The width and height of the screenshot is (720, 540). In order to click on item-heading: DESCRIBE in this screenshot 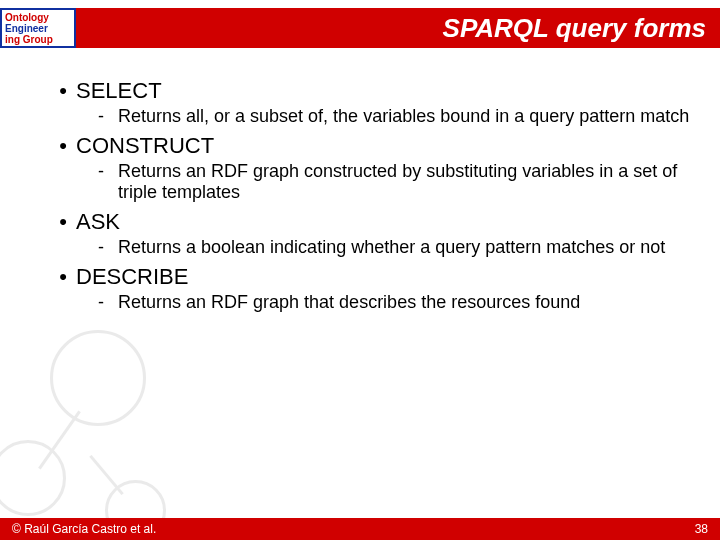, I will do `click(132, 276)`.